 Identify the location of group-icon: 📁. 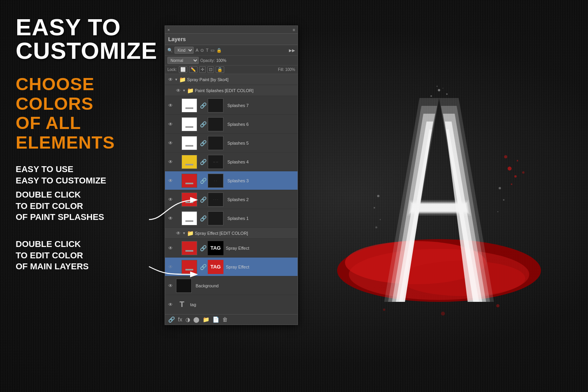
(206, 319).